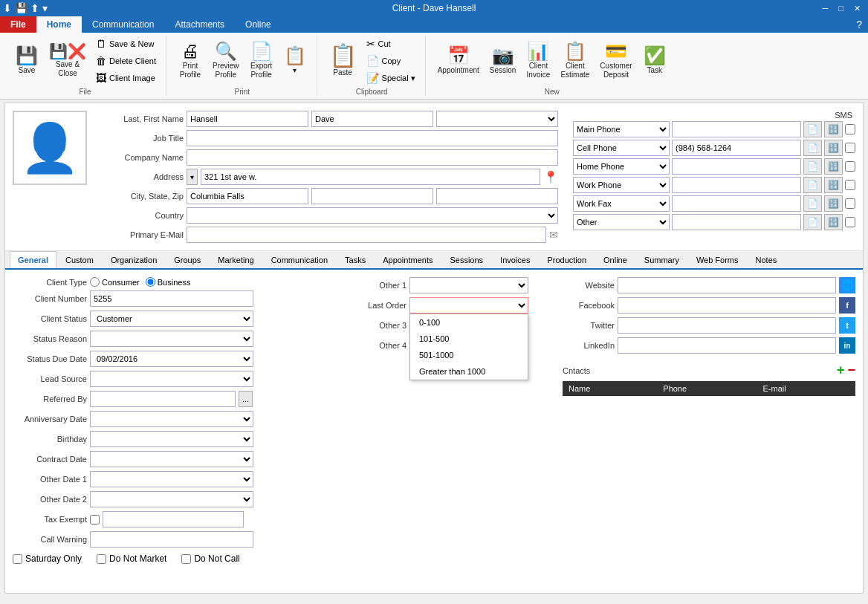 The width and height of the screenshot is (868, 604). I want to click on qat-dropdown-icon: ▾, so click(45, 8).